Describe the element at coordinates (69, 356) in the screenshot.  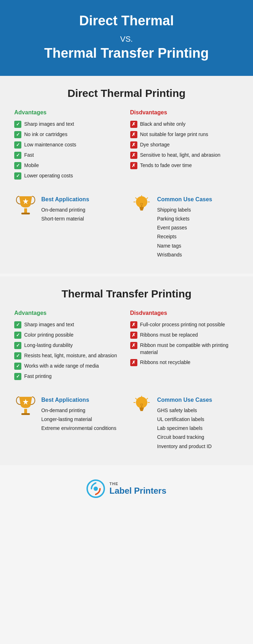
I see `list-item: ✓Resists heat, light, moisture, and abra…` at that location.